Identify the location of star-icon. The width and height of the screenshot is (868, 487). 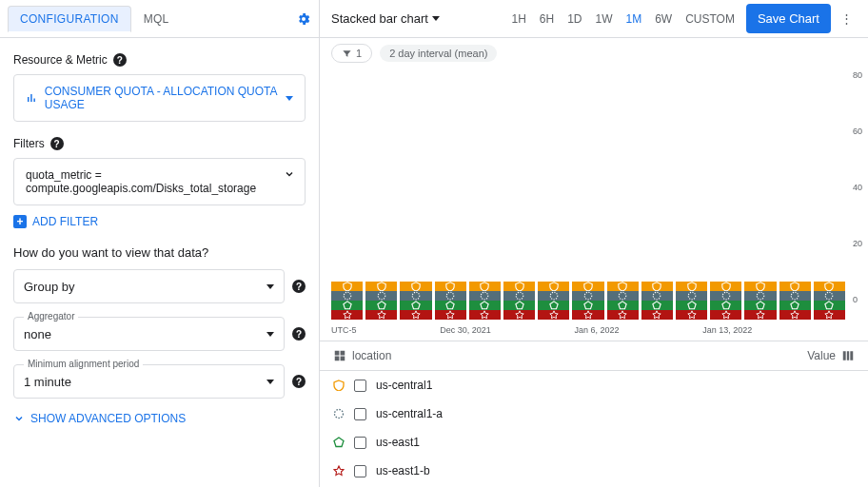
(339, 471).